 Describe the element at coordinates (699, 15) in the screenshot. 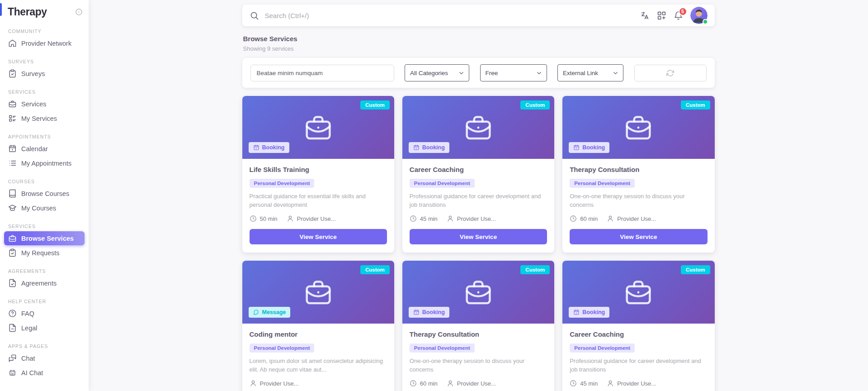

I see `avatar` at that location.